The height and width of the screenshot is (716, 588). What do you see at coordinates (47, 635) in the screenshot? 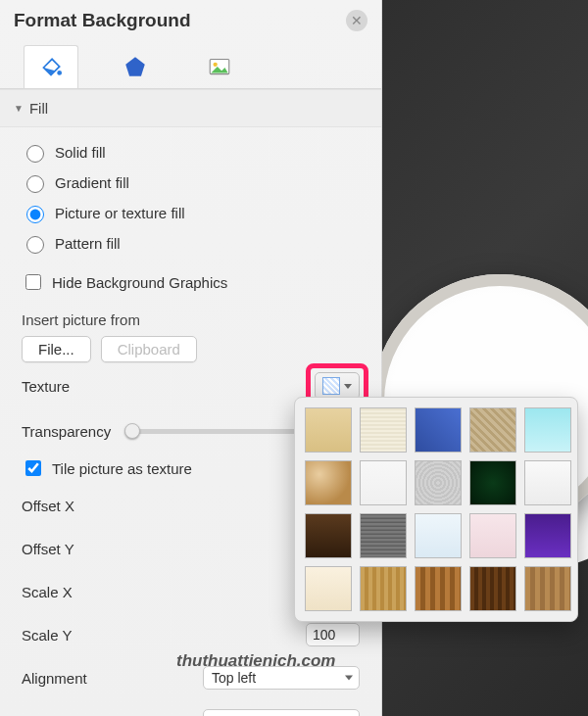
I see `scale-y-label: Scale Y` at bounding box center [47, 635].